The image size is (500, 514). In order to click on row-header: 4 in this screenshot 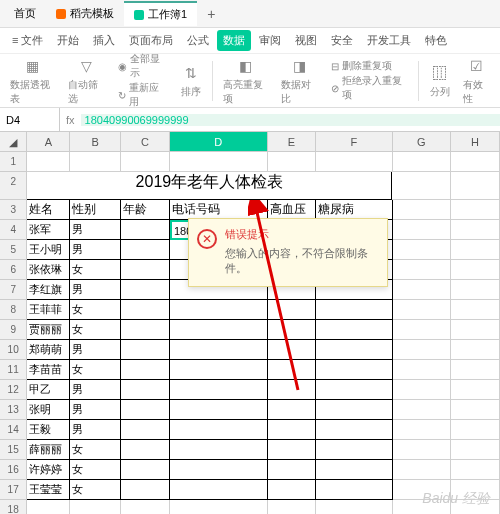, I will do `click(14, 230)`.